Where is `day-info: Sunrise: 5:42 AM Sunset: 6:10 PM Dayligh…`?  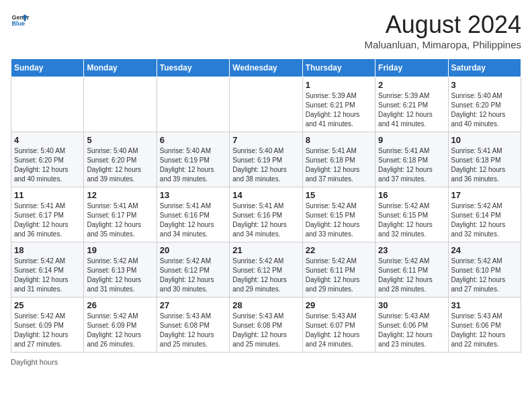
day-info: Sunrise: 5:42 AM Sunset: 6:10 PM Dayligh… is located at coordinates (485, 275).